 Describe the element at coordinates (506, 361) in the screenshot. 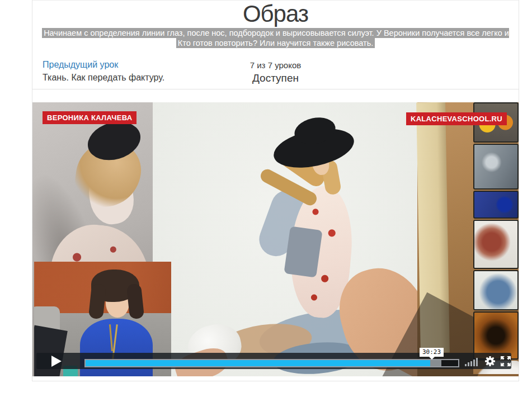

I see `fullscreen-button` at that location.